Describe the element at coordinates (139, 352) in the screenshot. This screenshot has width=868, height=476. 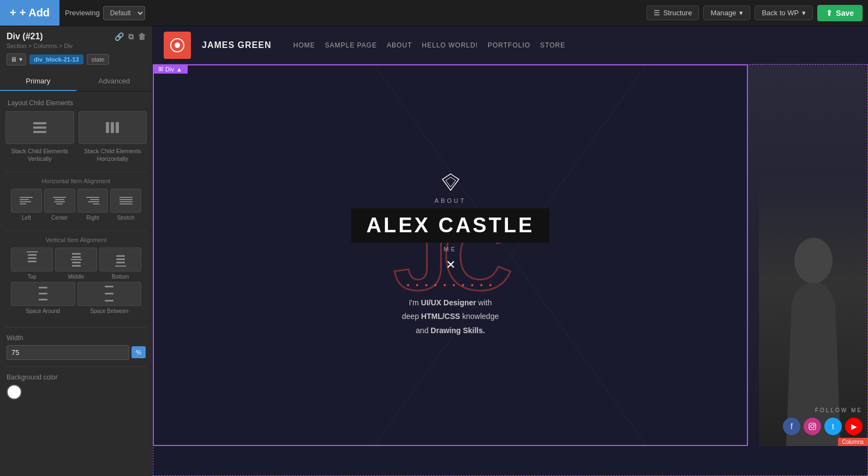
I see `width-unit: %` at that location.